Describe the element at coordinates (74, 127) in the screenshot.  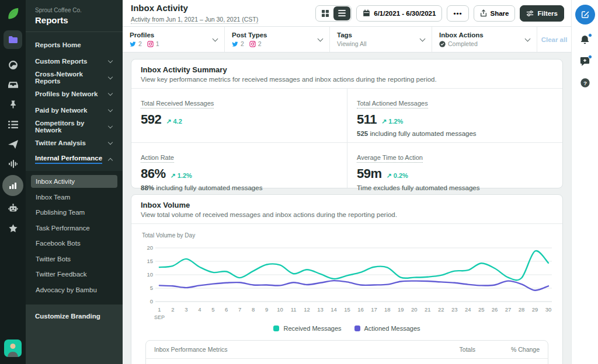
I see `sidebar-item-competitors-by-network: Competitors by Network` at that location.